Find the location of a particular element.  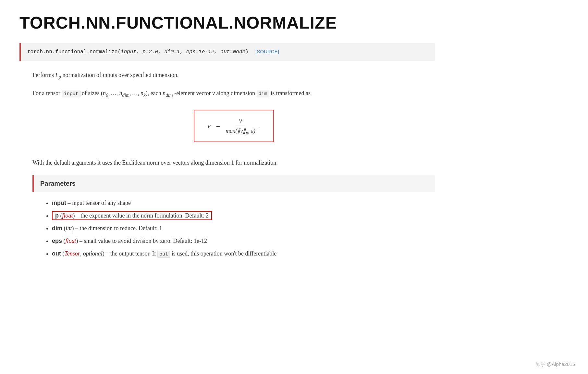

desc2-text5: along dimension is located at coordinates (236, 93).